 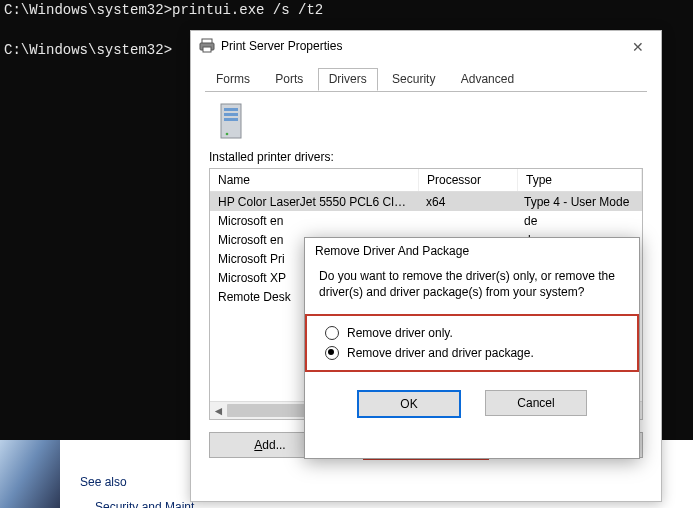 What do you see at coordinates (408, 404) in the screenshot?
I see `ok-button-label: OK` at bounding box center [408, 404].